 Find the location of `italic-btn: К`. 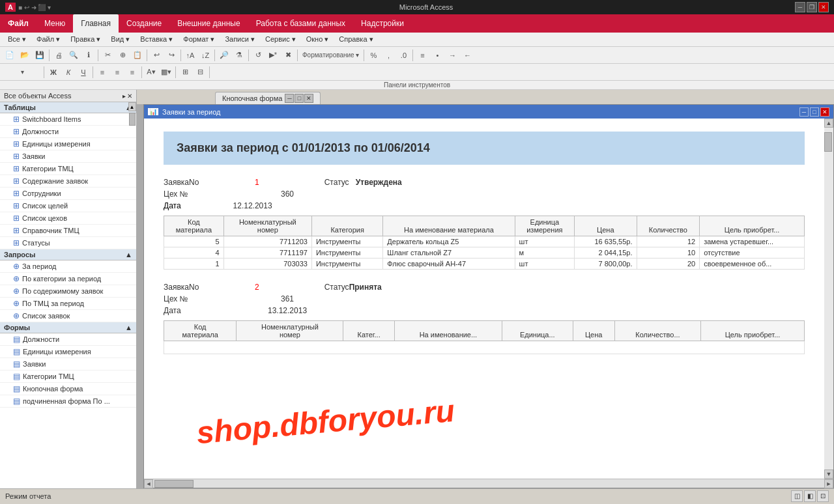

italic-btn: К is located at coordinates (68, 72).